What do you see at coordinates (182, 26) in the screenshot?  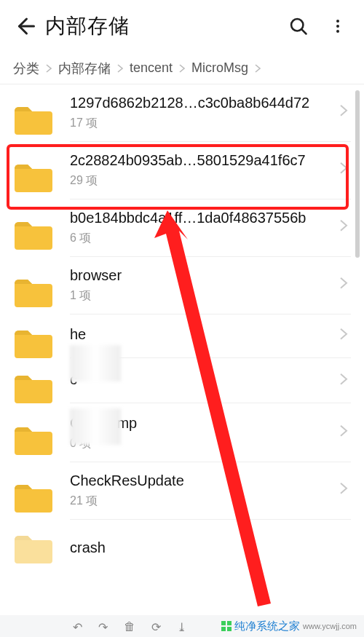 I see `header-bar: 内部存储` at bounding box center [182, 26].